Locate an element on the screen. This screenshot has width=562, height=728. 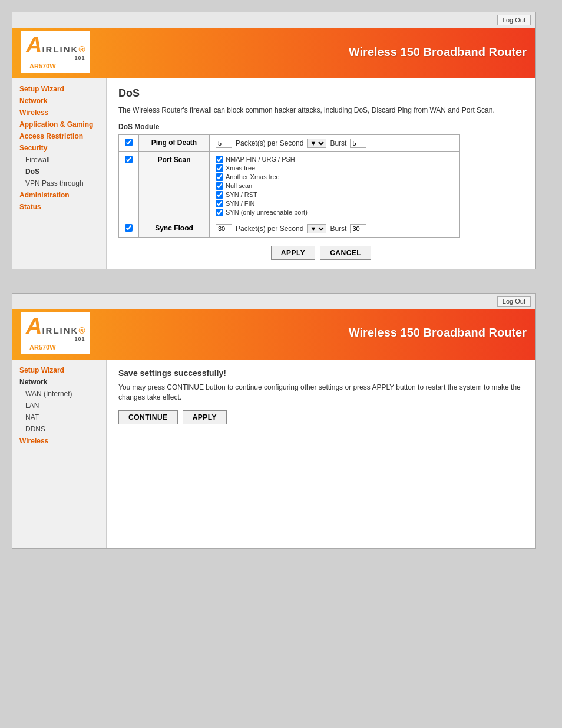
options-ping-of-death: Packet(s) per Second ▼ Burst is located at coordinates (335, 143).